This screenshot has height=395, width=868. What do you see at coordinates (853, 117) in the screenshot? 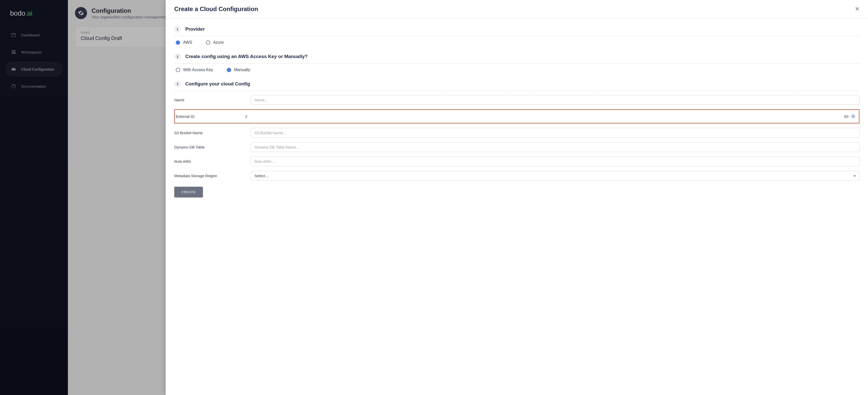
I see `copy-icon` at bounding box center [853, 117].